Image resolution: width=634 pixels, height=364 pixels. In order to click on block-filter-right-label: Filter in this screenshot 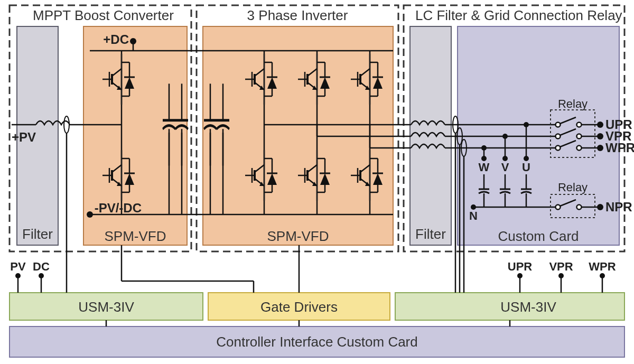, I will do `click(431, 234)`.